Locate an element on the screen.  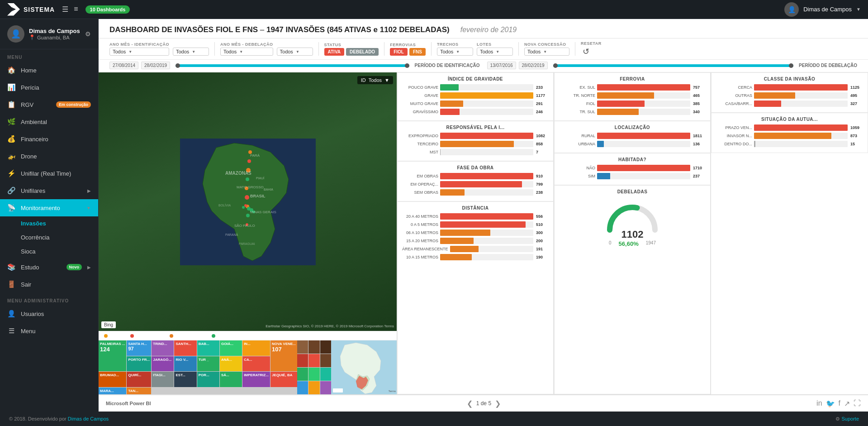
deb-slider is located at coordinates (673, 66).